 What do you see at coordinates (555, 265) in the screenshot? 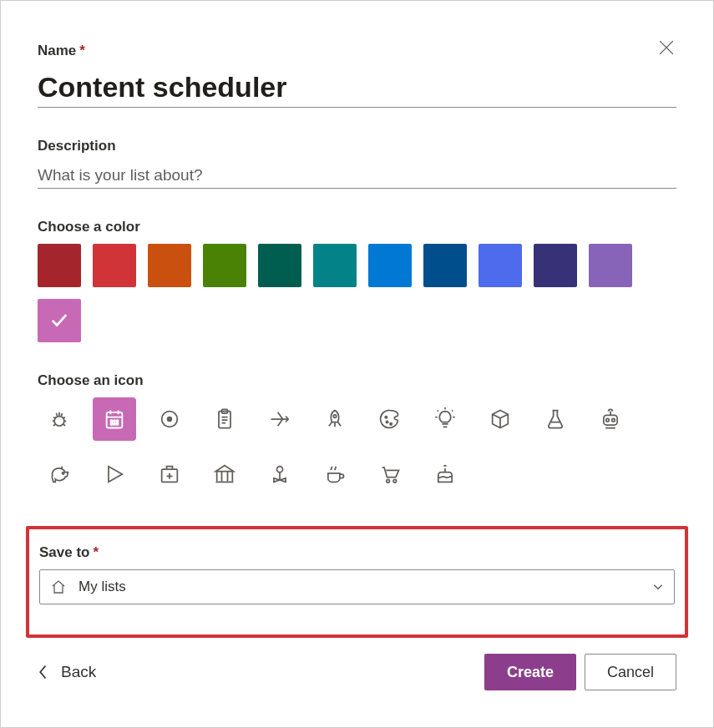
I see `color-swatch-navy` at bounding box center [555, 265].